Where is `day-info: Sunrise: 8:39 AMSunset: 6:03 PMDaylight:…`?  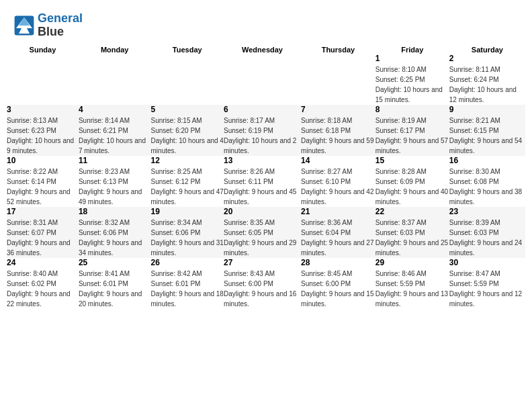 day-info: Sunrise: 8:39 AMSunset: 6:03 PMDaylight:… is located at coordinates (488, 238).